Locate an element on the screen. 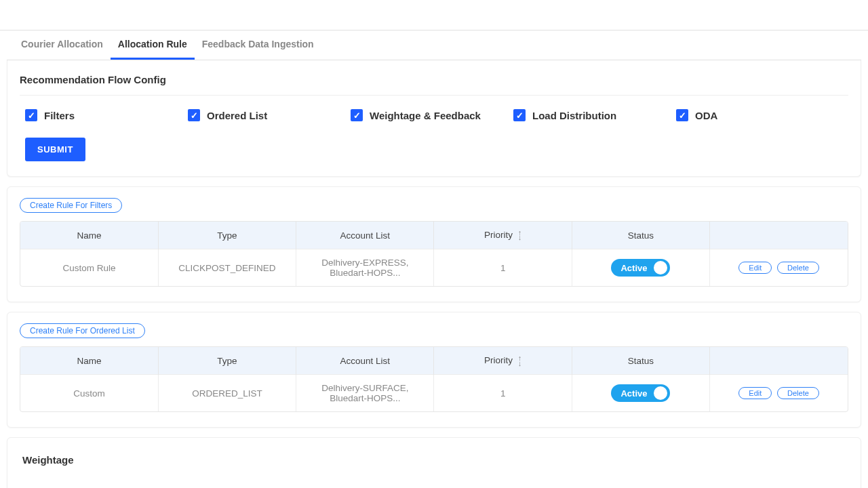 This screenshot has width=868, height=488. cell-type: CLICKPOST_DEFINED is located at coordinates (226, 268).